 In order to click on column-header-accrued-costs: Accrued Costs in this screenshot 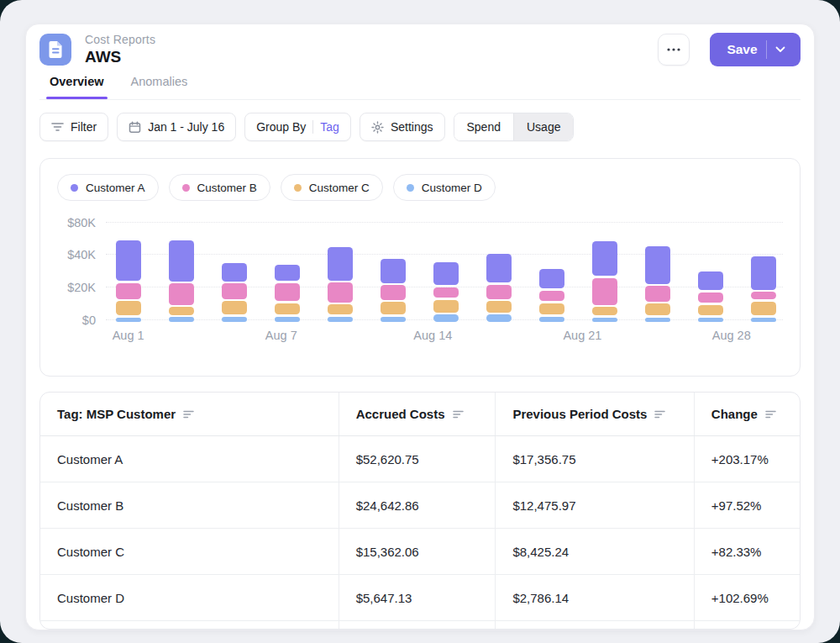, I will do `click(417, 414)`.